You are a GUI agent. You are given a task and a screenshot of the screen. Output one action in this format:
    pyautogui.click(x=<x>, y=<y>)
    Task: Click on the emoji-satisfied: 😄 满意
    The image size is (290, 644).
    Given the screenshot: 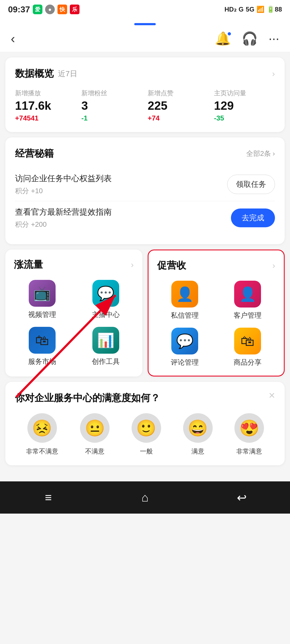 What is the action you would take?
    pyautogui.click(x=198, y=434)
    